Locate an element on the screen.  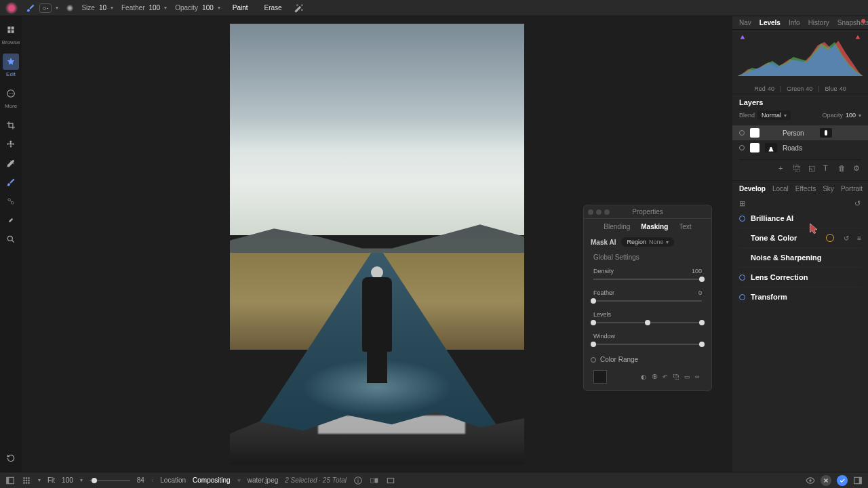
blend-mode-select: Normal ▾ is located at coordinates (774, 115).